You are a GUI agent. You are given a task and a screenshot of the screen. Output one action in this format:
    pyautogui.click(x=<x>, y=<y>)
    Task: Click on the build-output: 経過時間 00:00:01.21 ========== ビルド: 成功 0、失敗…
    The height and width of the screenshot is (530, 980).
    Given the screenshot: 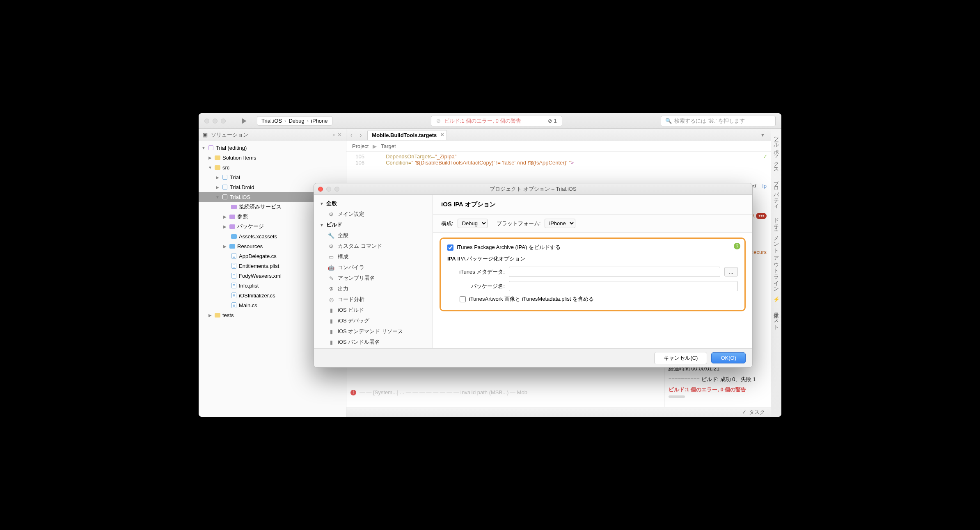 What is the action you would take?
    pyautogui.click(x=717, y=385)
    